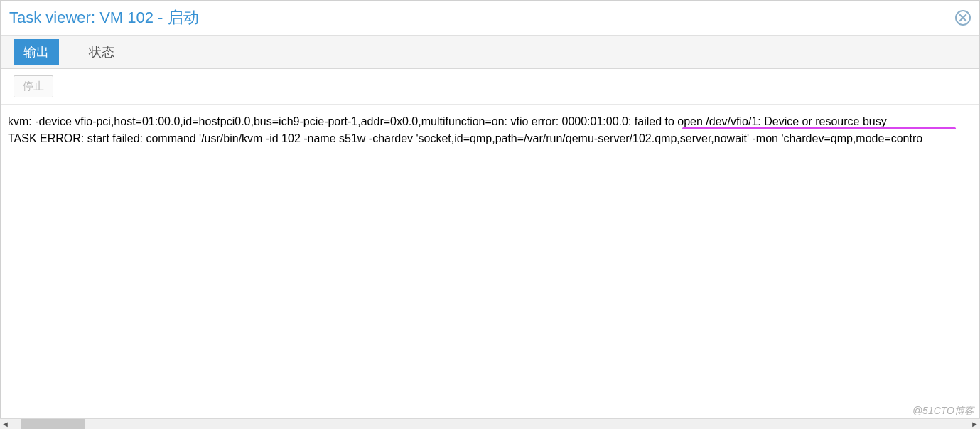 The height and width of the screenshot is (429, 980). Describe the element at coordinates (819, 128) in the screenshot. I see `highlight-underline` at that location.